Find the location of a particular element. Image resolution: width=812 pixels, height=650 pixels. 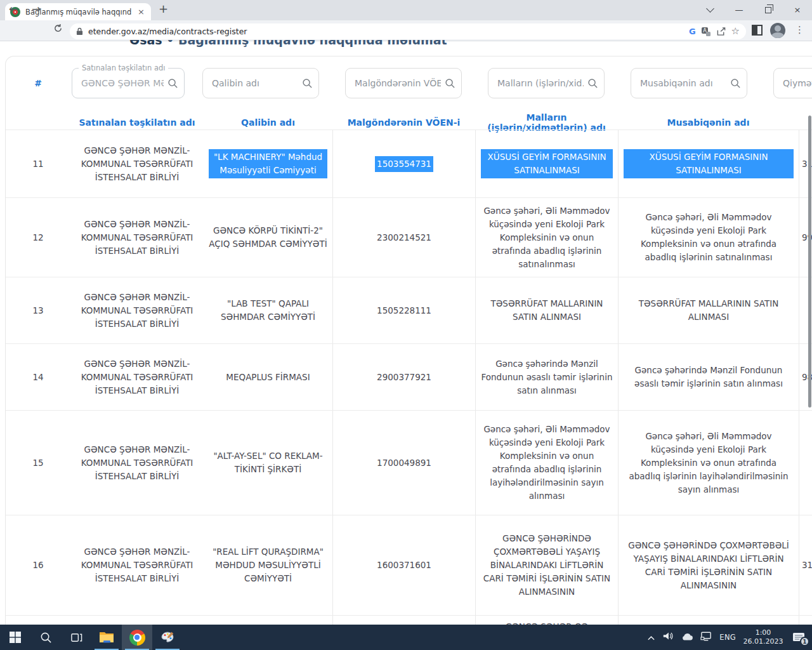

onedrive-cloud-icon is located at coordinates (687, 637).